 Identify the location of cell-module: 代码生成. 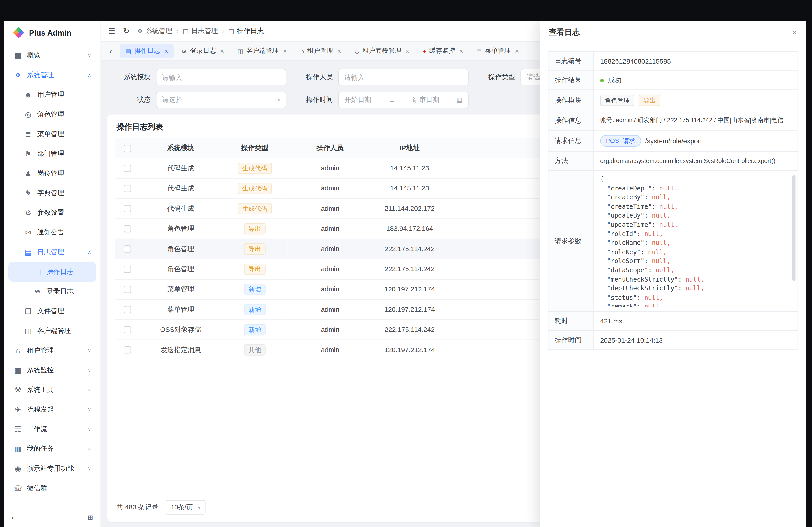
(181, 188).